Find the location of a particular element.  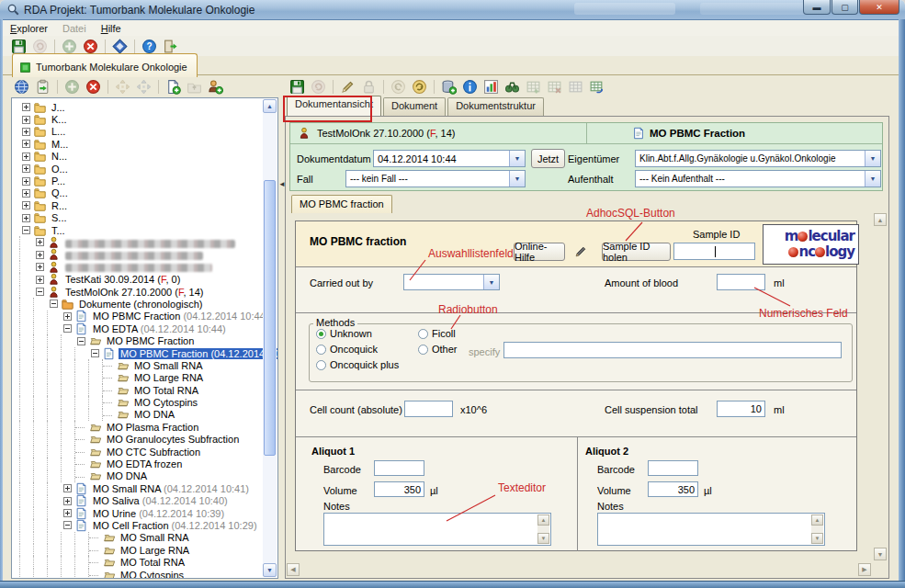

notes-scrollbar: ▲ ▼ is located at coordinates (818, 529).